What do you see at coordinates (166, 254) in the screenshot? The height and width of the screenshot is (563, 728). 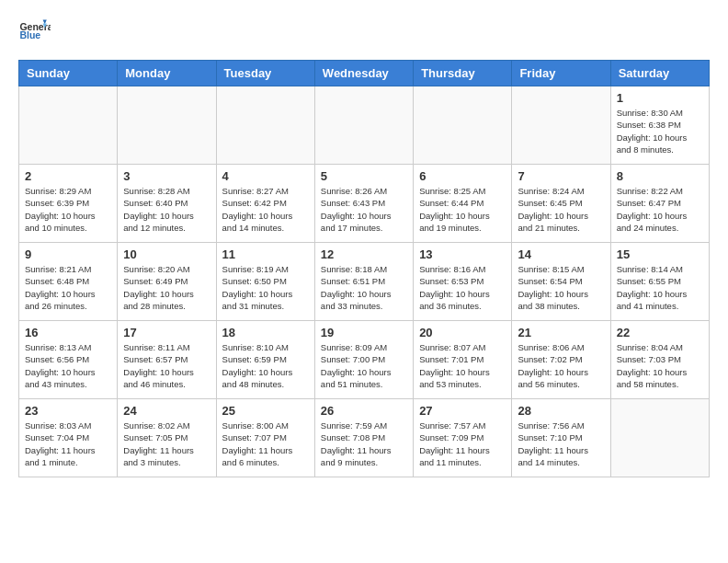 I see `day-number: 10` at bounding box center [166, 254].